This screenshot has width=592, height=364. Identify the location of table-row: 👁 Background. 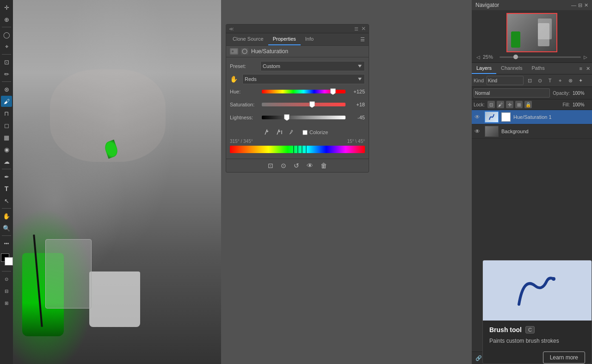
(532, 131).